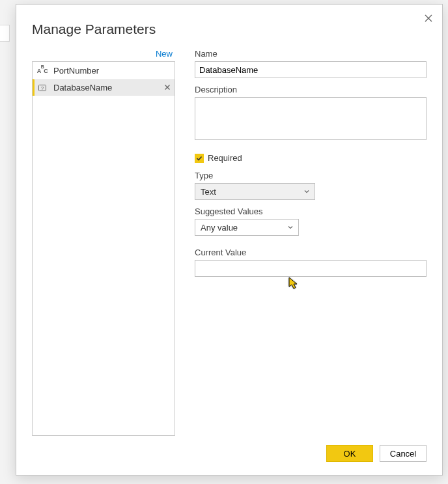  Describe the element at coordinates (208, 192) in the screenshot. I see `type-select-value: Text` at that location.